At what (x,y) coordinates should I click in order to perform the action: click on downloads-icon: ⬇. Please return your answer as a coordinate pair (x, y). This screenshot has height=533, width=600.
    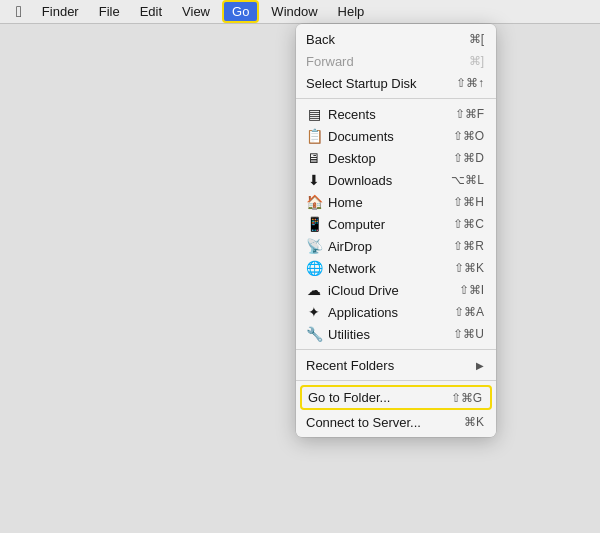
    Looking at the image, I should click on (314, 180).